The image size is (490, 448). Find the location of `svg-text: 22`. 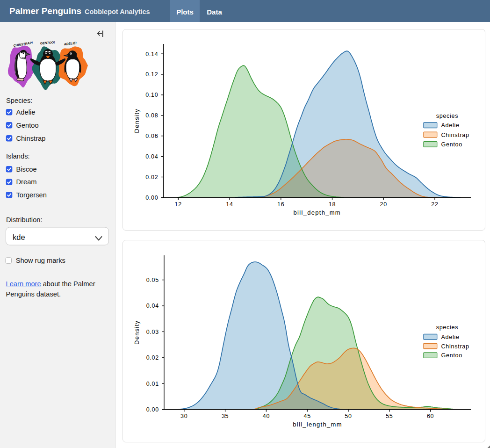

svg-text: 22 is located at coordinates (435, 204).